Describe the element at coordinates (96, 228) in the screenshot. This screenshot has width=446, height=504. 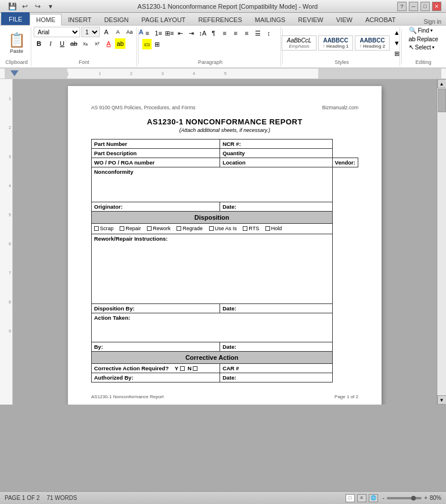
I see `scrap-checkbox` at that location.